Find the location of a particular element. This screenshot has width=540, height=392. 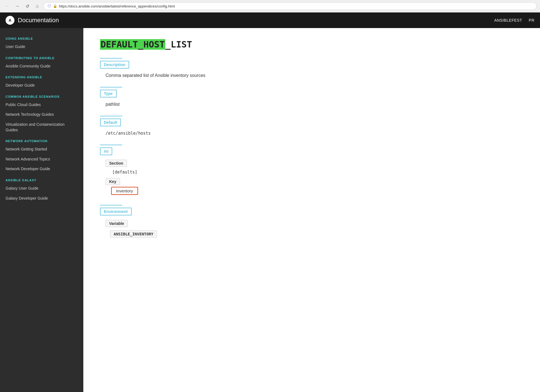

browser-toolbar: ← → ↺ ⌂ 🛡 🔒 https://docs.ansible.com/ans… is located at coordinates (270, 6).